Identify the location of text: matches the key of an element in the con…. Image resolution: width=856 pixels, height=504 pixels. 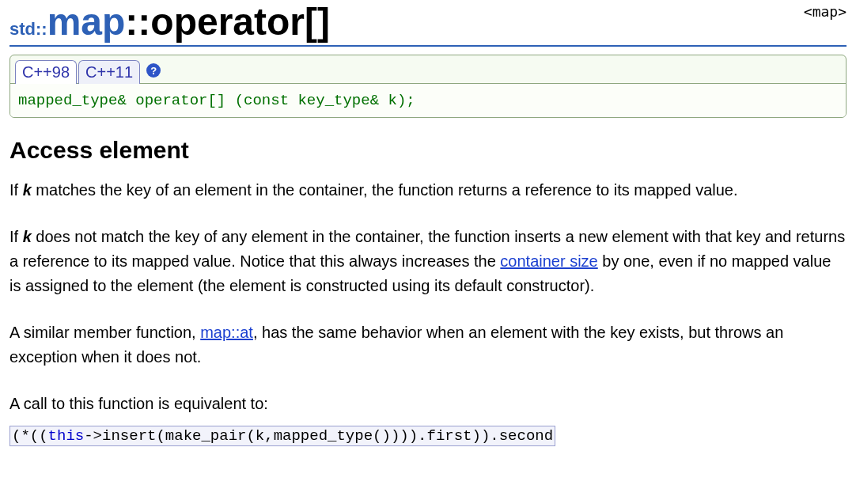
(384, 190).